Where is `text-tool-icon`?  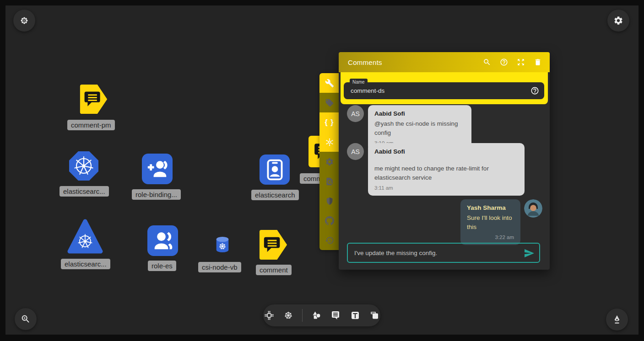 text-tool-icon is located at coordinates (355, 315).